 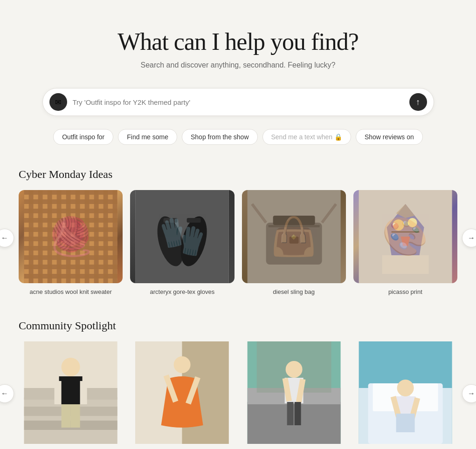 I want to click on suggestion-chips: Outfit inspo for Find me some Shop from …, so click(x=238, y=137).